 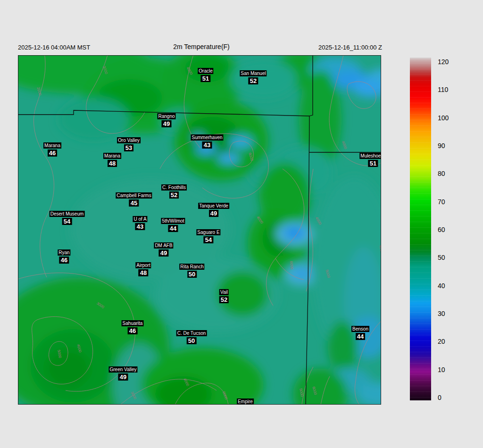 What do you see at coordinates (192, 337) in the screenshot?
I see `station-label: C. De Tucson50` at bounding box center [192, 337].